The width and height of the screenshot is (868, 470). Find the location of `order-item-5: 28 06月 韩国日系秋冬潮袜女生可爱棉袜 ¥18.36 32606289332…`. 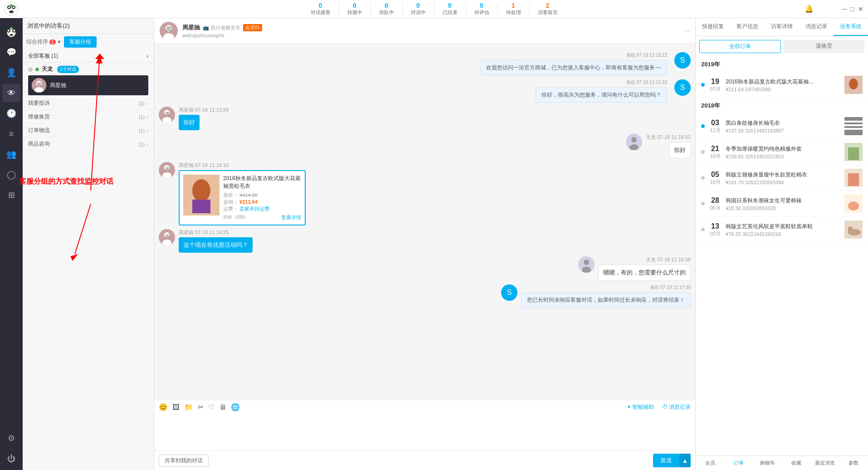

order-item-5: 28 06月 韩国日系秋冬潮袜女生可爱棉袜 ¥18.36 32606289332… is located at coordinates (782, 204).